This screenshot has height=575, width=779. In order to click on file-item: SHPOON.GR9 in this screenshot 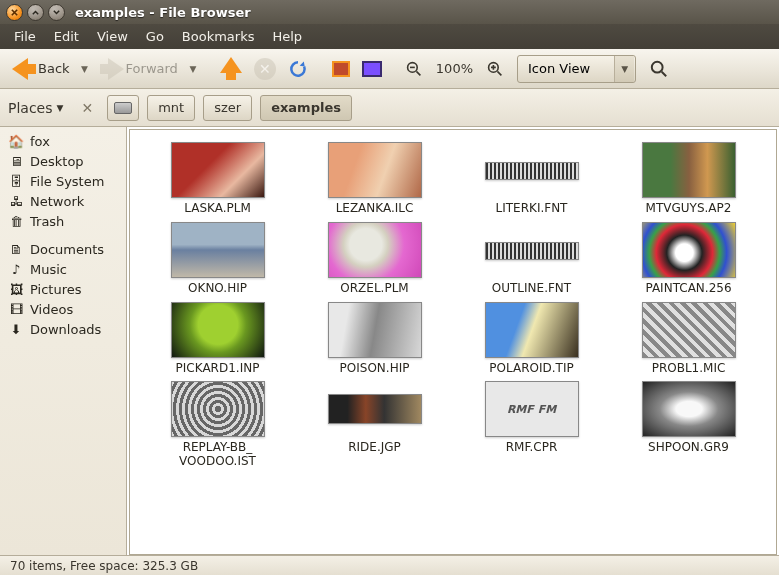, I will do `click(689, 425)`.